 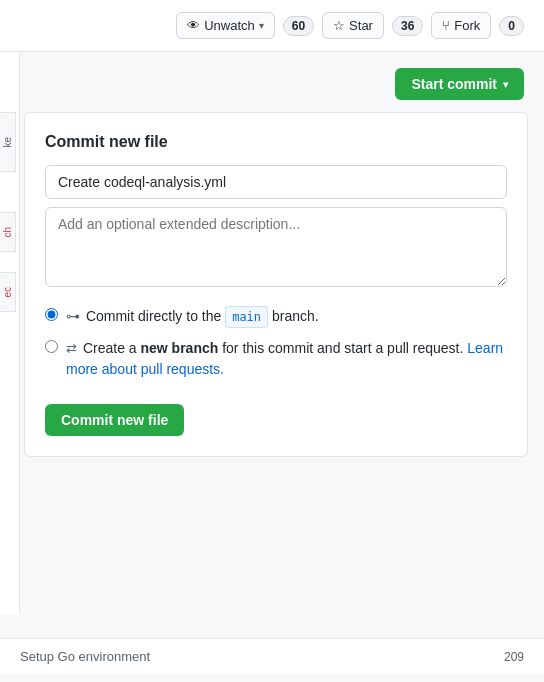 I want to click on bottom-hint-bar: Setup Go environment 209, so click(x=272, y=656).